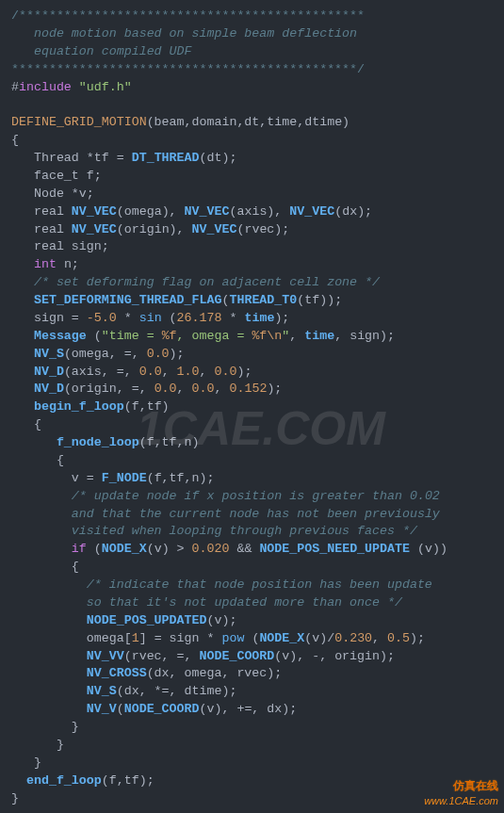 This screenshot has width=504, height=813. What do you see at coordinates (462, 802) in the screenshot?
I see `footer-url: www.1CAE.com` at bounding box center [462, 802].